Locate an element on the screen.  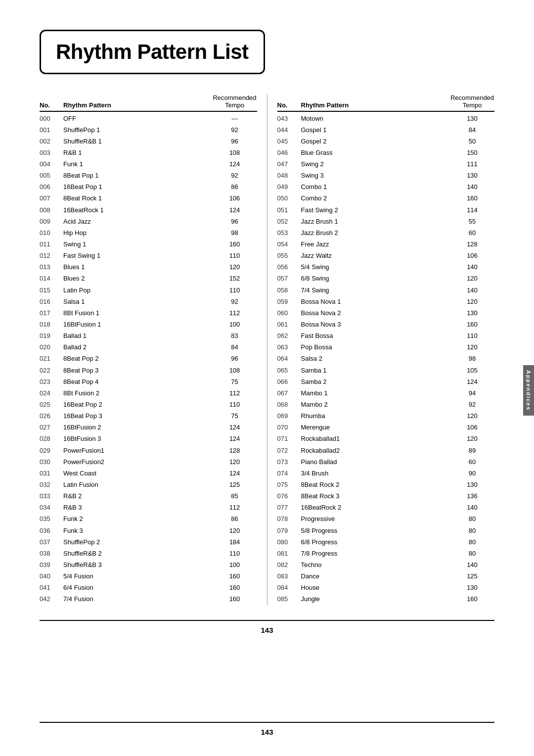
row-no: 017 is located at coordinates (51, 313).